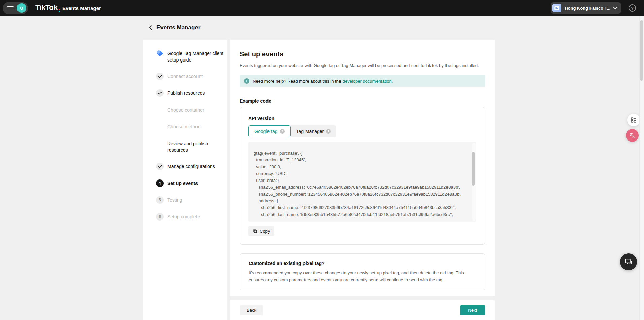  What do you see at coordinates (310, 131) in the screenshot?
I see `tab-label: Tag Manager` at bounding box center [310, 131].